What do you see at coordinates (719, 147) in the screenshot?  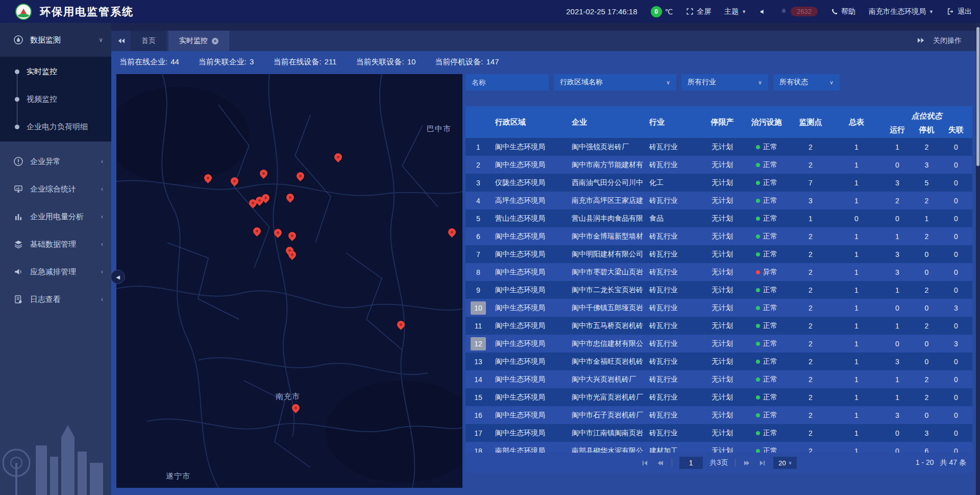 I see `table-row: 1 阆中生态环境局 阆中强锐页岩砖厂 砖瓦行业 无计划 正常 2 1 1 2` at bounding box center [719, 147].